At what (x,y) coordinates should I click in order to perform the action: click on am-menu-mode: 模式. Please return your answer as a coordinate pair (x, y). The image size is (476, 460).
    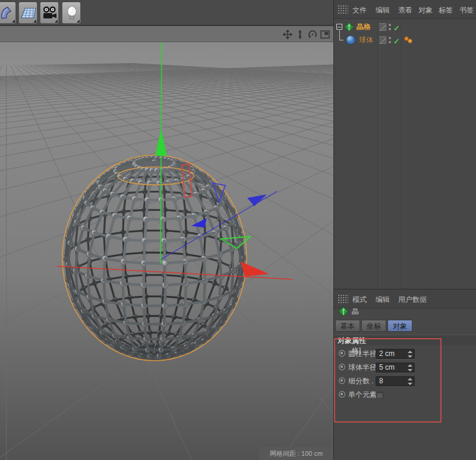
    Looking at the image, I should click on (360, 300).